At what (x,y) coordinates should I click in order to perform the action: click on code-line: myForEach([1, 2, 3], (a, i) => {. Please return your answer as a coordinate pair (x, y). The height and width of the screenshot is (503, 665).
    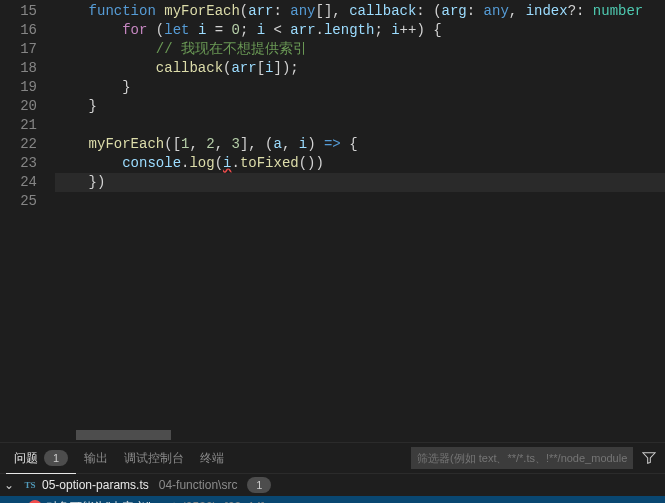
    Looking at the image, I should click on (360, 144).